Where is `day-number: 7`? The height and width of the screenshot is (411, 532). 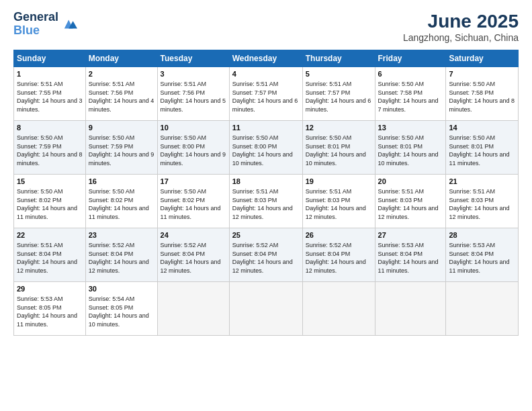 day-number: 7 is located at coordinates (482, 74).